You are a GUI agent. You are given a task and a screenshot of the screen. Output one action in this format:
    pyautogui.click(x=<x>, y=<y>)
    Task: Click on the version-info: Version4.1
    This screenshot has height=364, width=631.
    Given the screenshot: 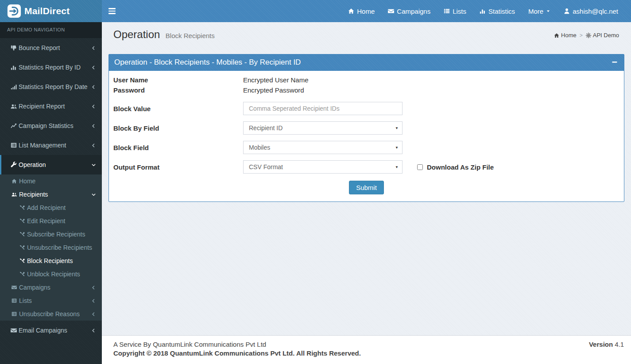 What is the action you would take?
    pyautogui.click(x=607, y=345)
    